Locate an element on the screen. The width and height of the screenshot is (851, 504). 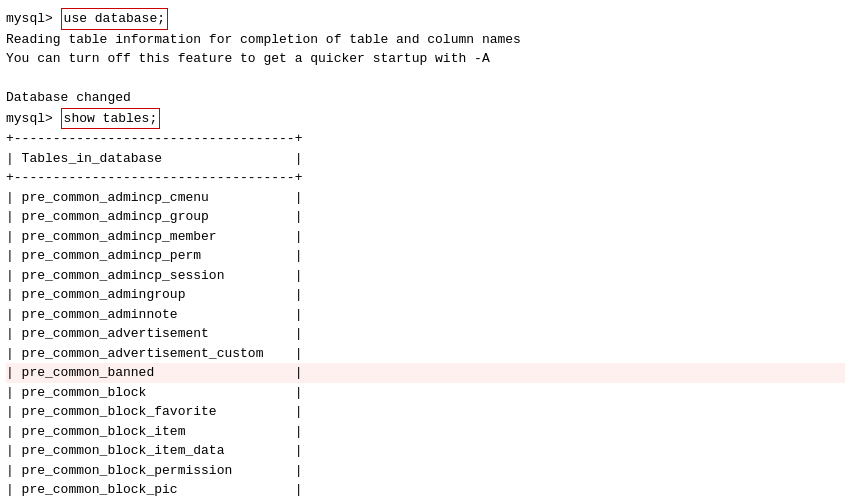
table-row: | pre_common_block_permission | is located at coordinates (426, 471).